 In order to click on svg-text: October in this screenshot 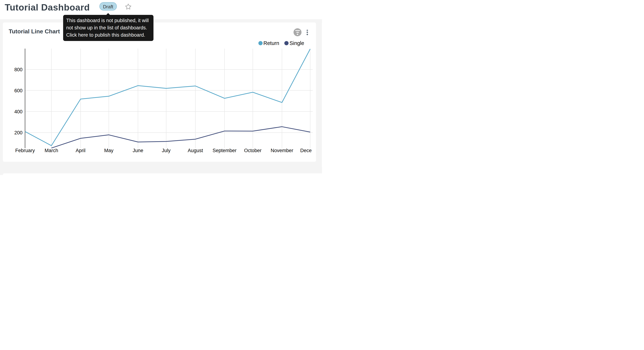, I will do `click(253, 150)`.